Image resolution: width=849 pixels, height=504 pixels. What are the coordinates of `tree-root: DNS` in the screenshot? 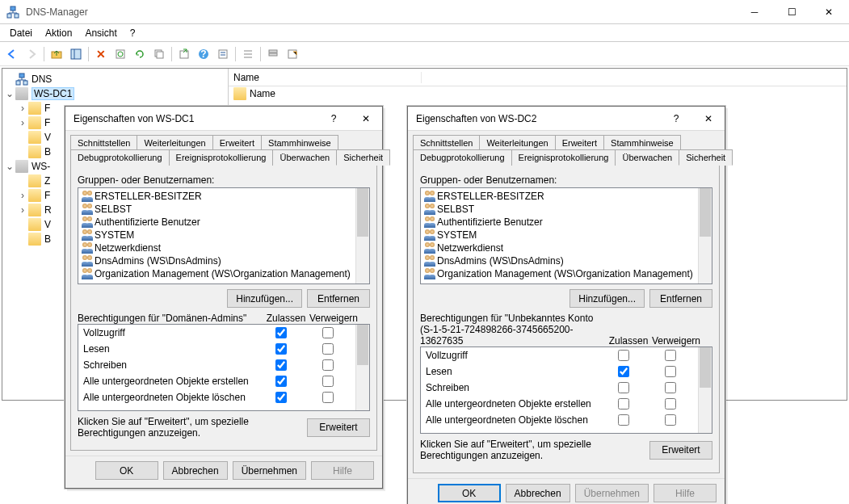 It's located at (115, 79).